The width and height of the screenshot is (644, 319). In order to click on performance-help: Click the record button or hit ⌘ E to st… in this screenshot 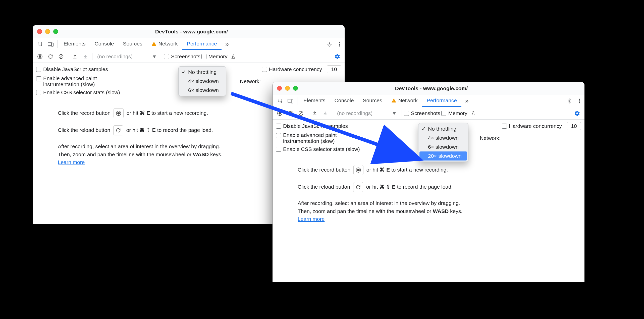, I will do `click(428, 189)`.